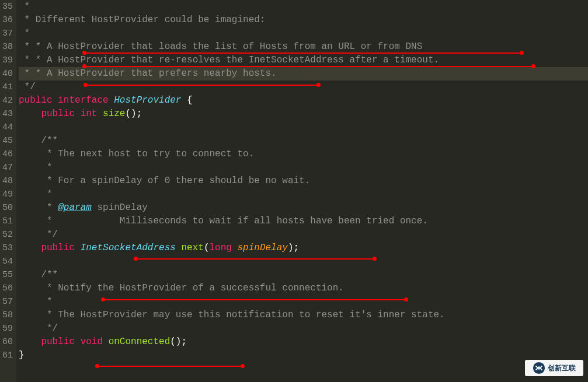 This screenshot has width=588, height=382. What do you see at coordinates (6, 87) in the screenshot?
I see `line-number: 41` at bounding box center [6, 87].